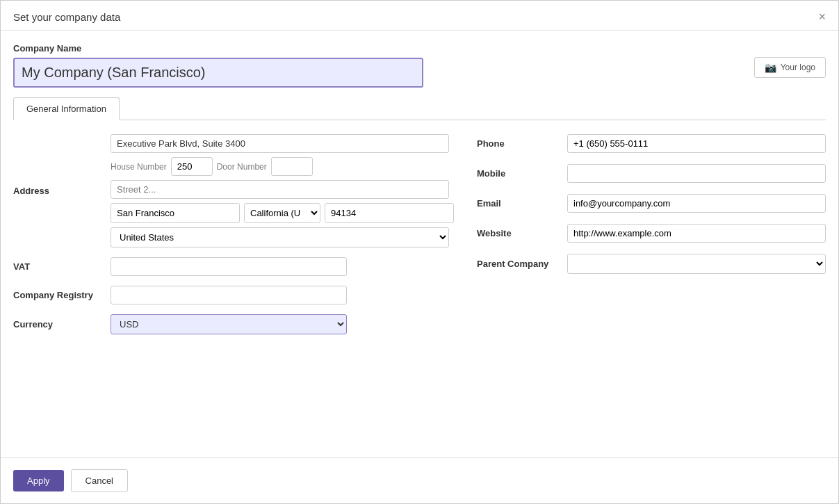 The width and height of the screenshot is (839, 504). What do you see at coordinates (651, 264) in the screenshot?
I see `parent-company-row: Parent Company` at bounding box center [651, 264].